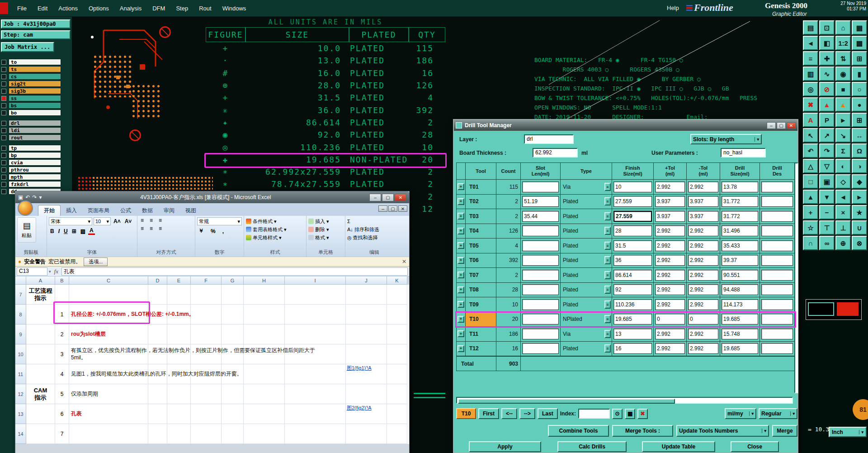 This screenshot has width=868, height=453. What do you see at coordinates (859, 89) in the screenshot?
I see `toolbar-icon-button: ○` at bounding box center [859, 89].